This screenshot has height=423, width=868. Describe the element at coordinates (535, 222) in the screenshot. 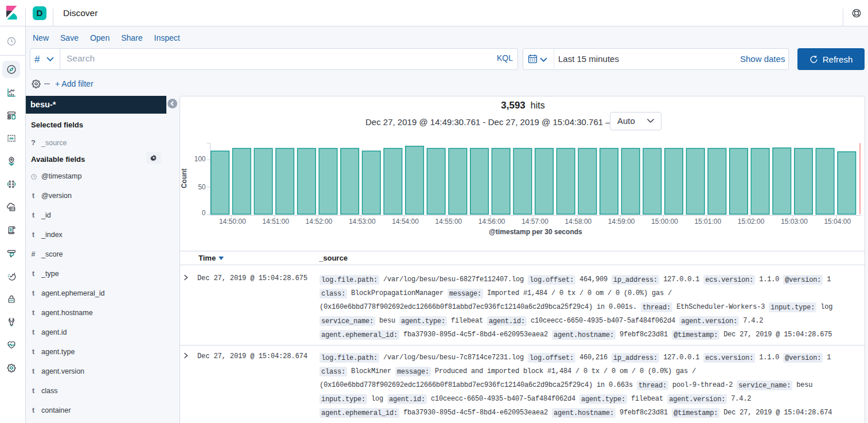

I see `svg-text: 14:57:00` at that location.